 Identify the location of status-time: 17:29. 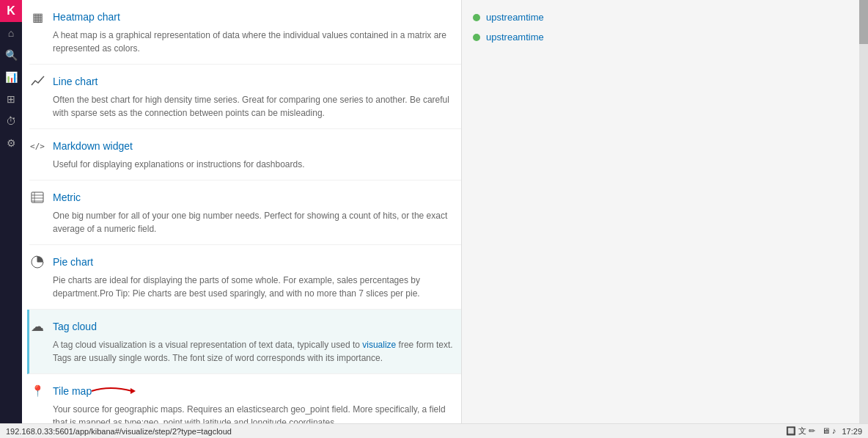
(852, 431).